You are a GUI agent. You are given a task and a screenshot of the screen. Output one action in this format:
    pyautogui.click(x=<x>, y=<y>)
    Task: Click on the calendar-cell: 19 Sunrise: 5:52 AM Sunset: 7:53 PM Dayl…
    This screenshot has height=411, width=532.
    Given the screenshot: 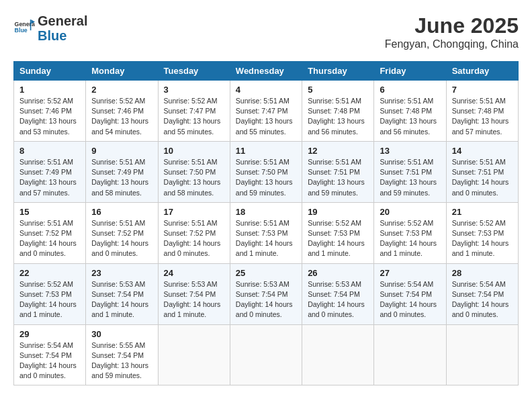 What is the action you would take?
    pyautogui.click(x=339, y=232)
    